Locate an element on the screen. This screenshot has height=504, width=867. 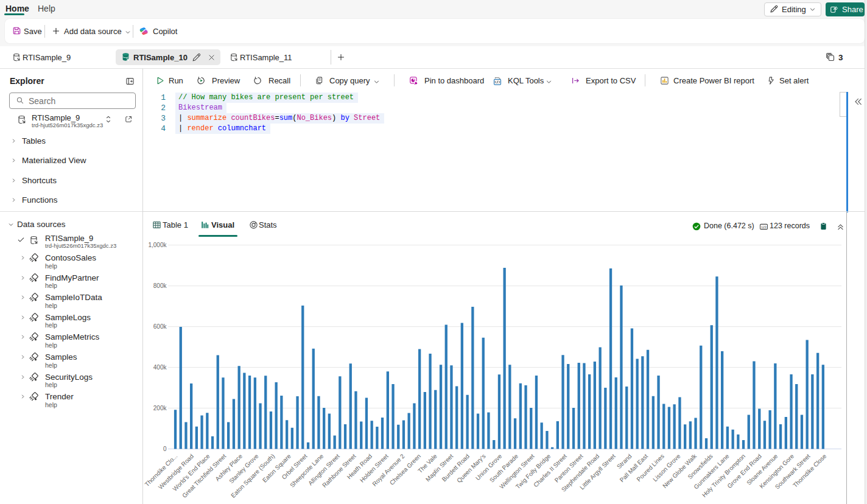
svg-text: 1,000k is located at coordinates (157, 245).